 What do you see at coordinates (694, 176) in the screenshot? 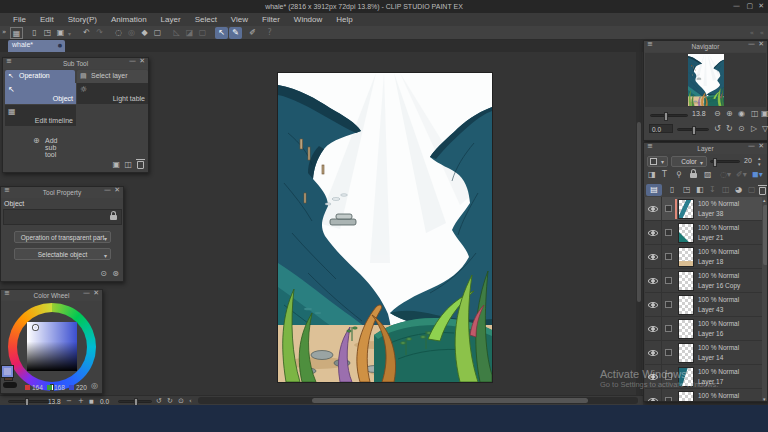
I see `lock-layer-icon` at bounding box center [694, 176].